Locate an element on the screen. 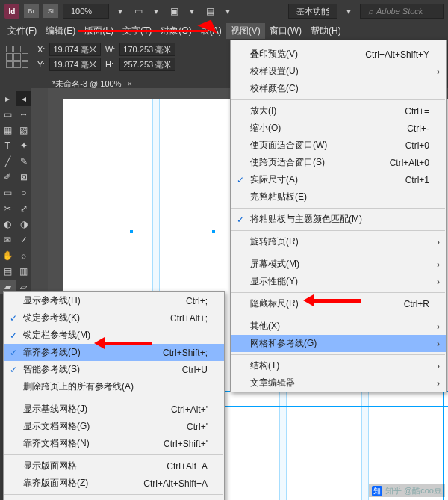 The image size is (448, 500). tool-note: ✉ is located at coordinates (7, 240).